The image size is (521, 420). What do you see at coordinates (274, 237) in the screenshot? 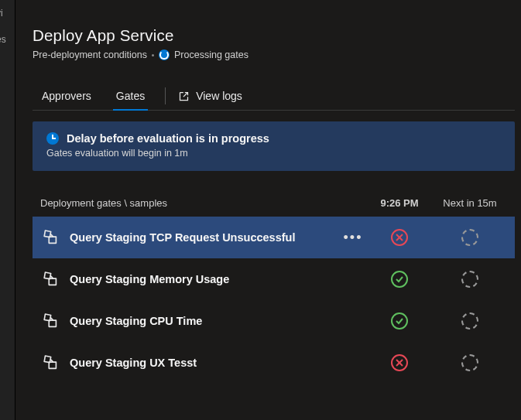
I see `gate-row: Query Staging TCP Request Unsuccessful••…` at bounding box center [274, 237].